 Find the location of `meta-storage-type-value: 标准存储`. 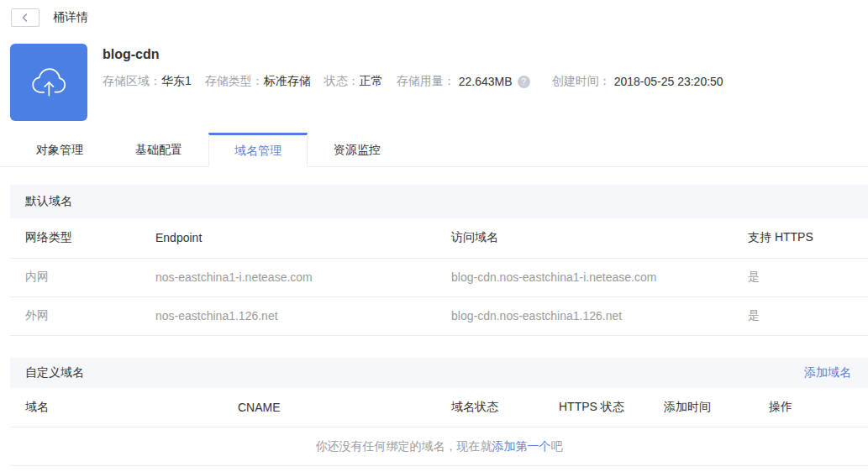

meta-storage-type-value: 标准存储 is located at coordinates (287, 81).